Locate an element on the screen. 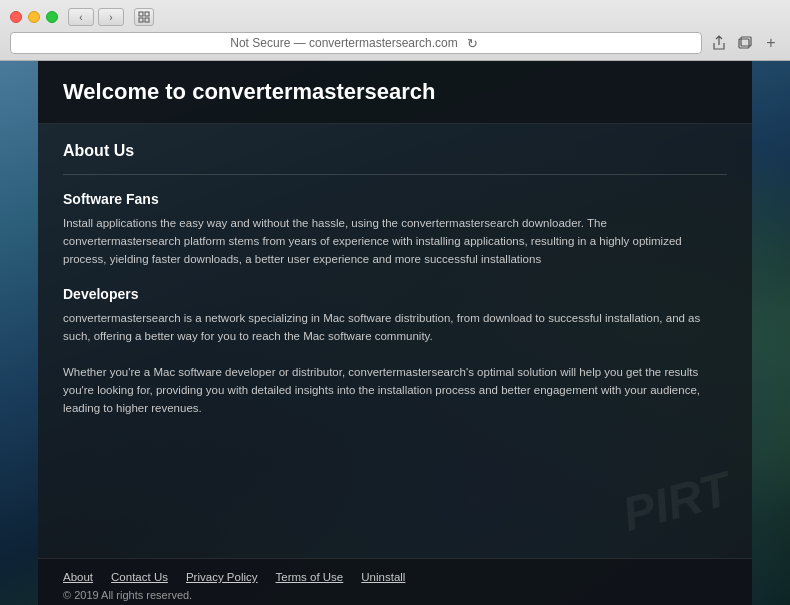 This screenshot has width=790, height=605. privacy-policy-link: Privacy Policy is located at coordinates (222, 577).